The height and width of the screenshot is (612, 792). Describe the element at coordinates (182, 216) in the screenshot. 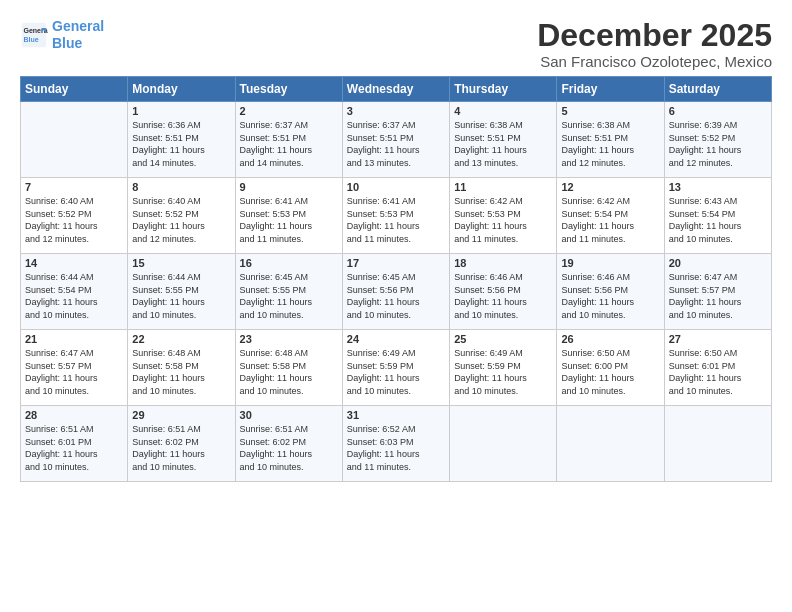

I see `cell-w1-d1: 8Sunrise: 6:40 AMSunset: 5:52 PMDaylight…` at that location.